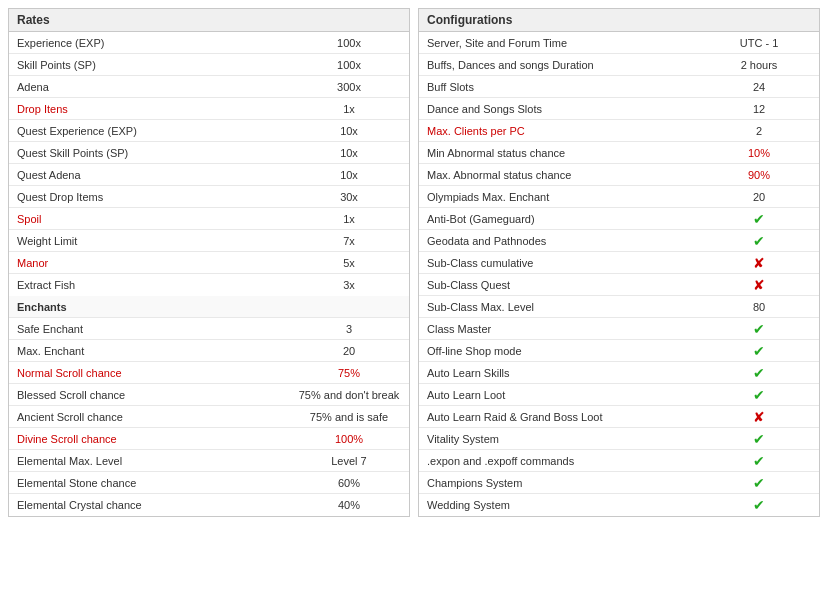 This screenshot has height=600, width=828. What do you see at coordinates (559, 307) in the screenshot?
I see `row-label: Sub-Class Max. Level` at bounding box center [559, 307].